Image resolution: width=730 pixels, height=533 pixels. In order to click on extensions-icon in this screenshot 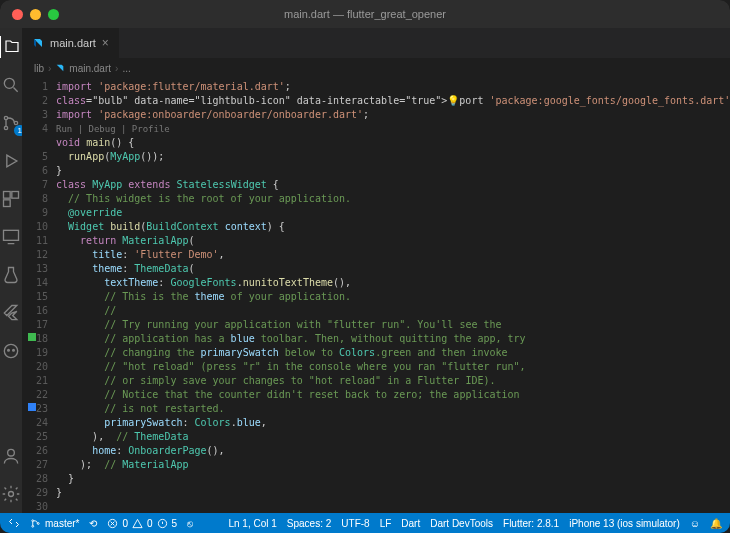, I will do `click(11, 199)`.